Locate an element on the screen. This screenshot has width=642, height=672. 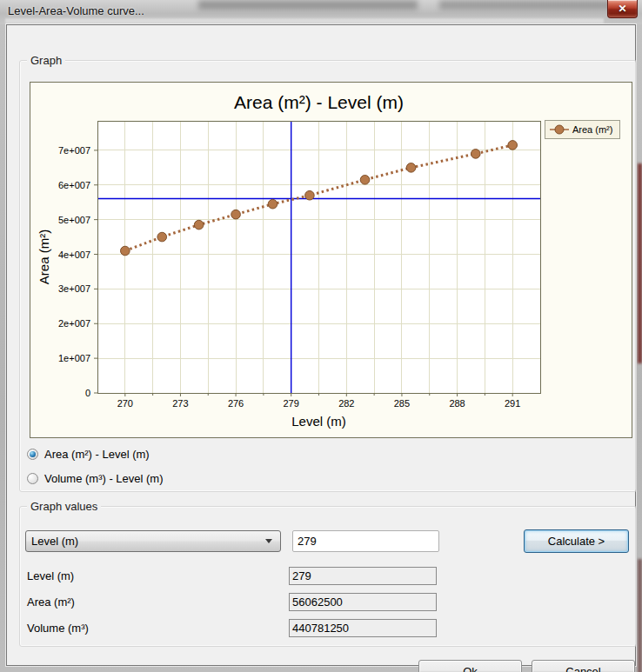
result-field-volume: 440781250 is located at coordinates (363, 628).